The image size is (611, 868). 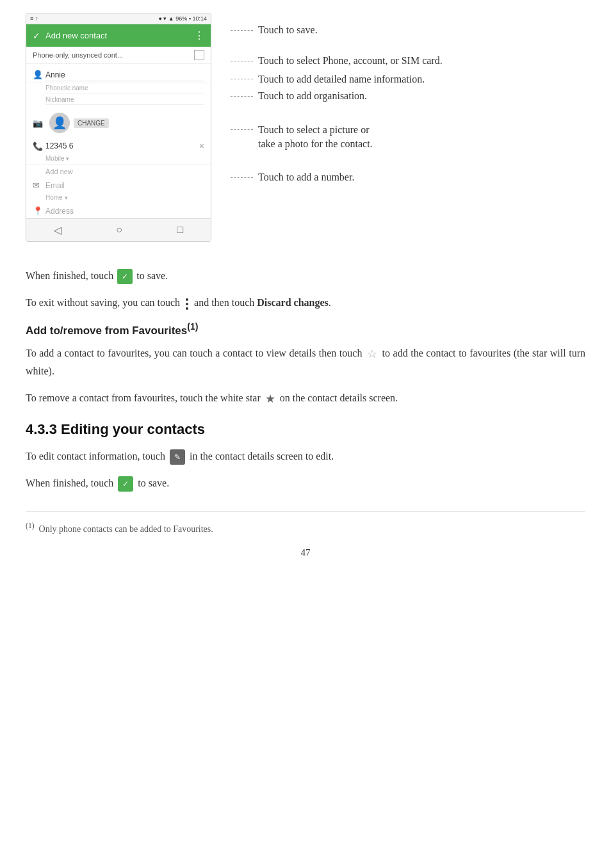 What do you see at coordinates (39, 211) in the screenshot?
I see `location-icon: 📍` at bounding box center [39, 211].